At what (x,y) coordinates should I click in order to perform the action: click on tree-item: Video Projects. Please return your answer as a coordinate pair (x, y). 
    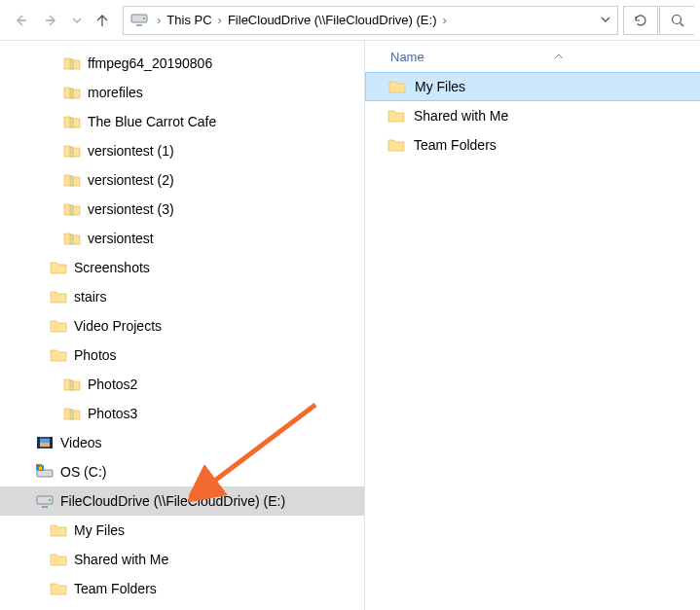
    Looking at the image, I should click on (182, 326).